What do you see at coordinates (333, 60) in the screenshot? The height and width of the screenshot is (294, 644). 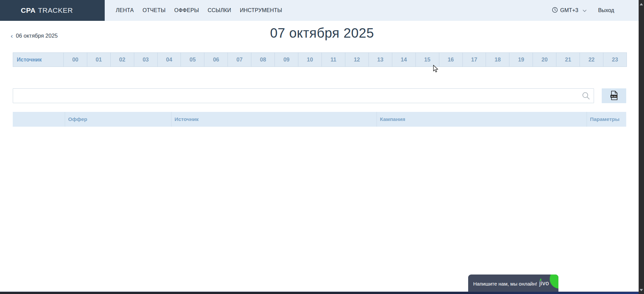 I see `hour-cell-11: 11` at bounding box center [333, 60].